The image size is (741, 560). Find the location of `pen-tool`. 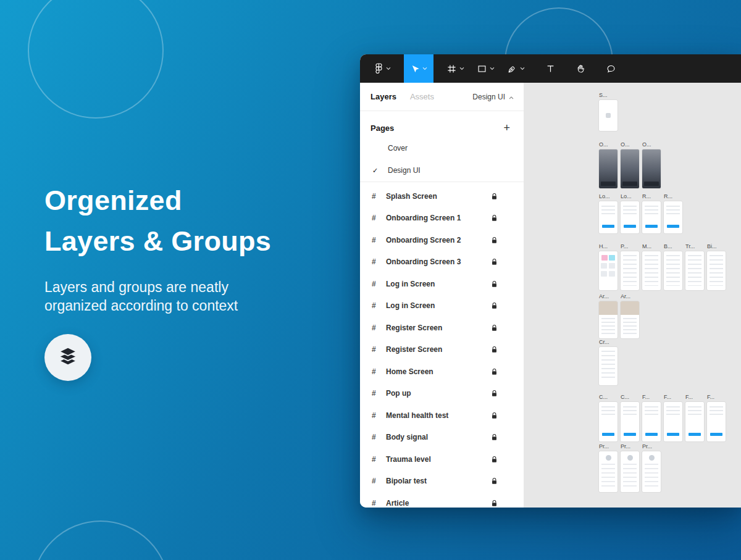

pen-tool is located at coordinates (516, 69).